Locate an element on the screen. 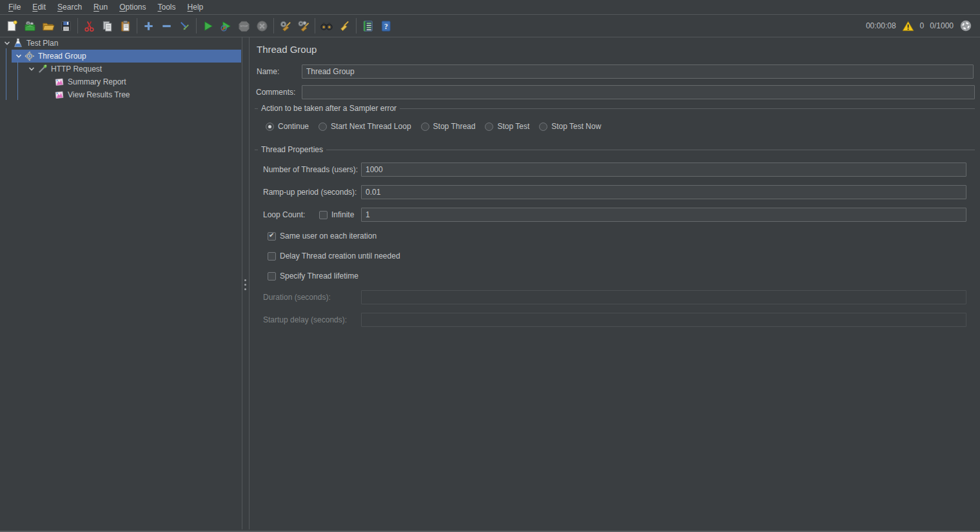  delay-thread-creation-checkbox: Delay Thread creation until needed is located at coordinates (334, 256).